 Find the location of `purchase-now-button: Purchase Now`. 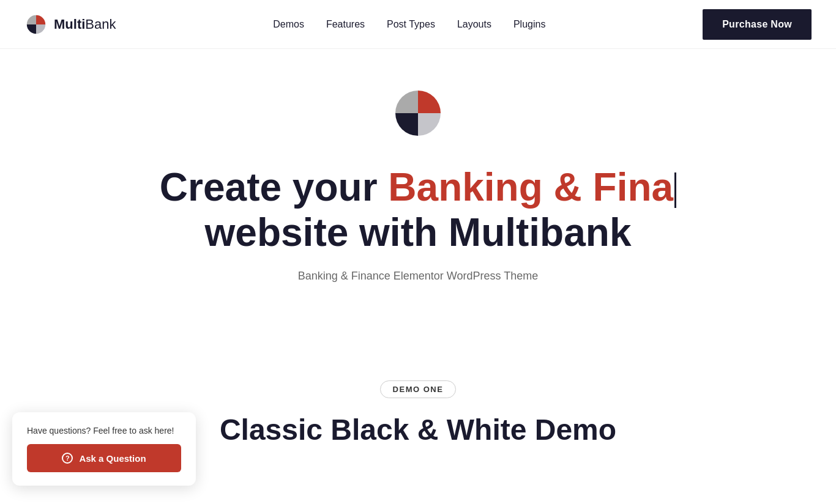

purchase-now-button: Purchase Now is located at coordinates (757, 24).